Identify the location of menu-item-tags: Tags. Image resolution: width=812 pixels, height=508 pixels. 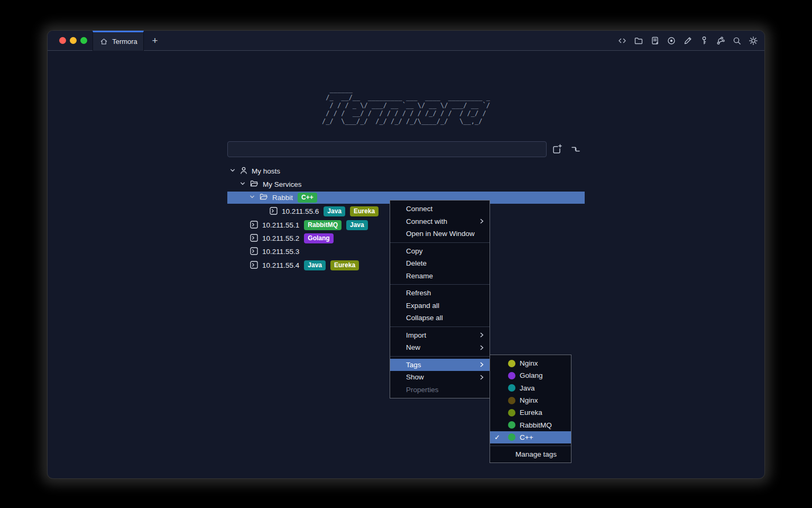
(440, 365).